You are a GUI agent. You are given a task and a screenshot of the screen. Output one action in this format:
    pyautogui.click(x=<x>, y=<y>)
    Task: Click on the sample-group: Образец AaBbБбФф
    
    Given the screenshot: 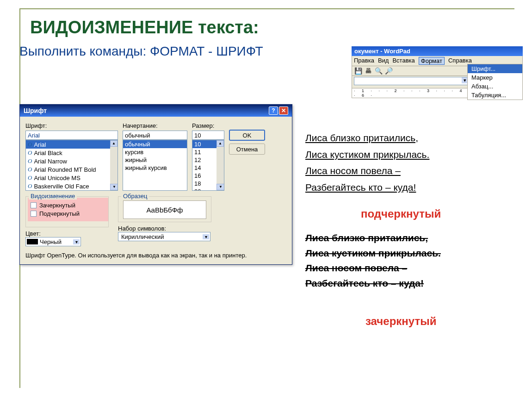 What is the action you would take?
    pyautogui.click(x=165, y=209)
    